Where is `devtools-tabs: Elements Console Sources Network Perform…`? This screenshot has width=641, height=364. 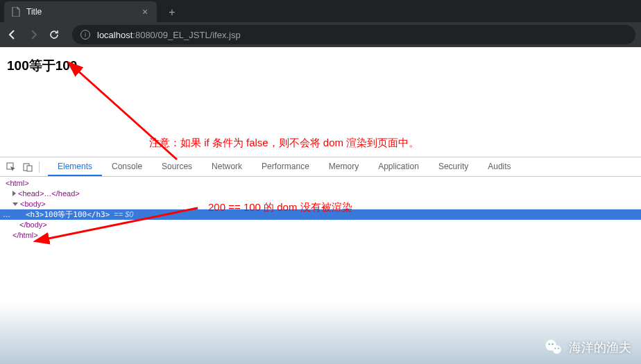 devtools-tabs: Elements Console Sources Network Perform… is located at coordinates (284, 166).